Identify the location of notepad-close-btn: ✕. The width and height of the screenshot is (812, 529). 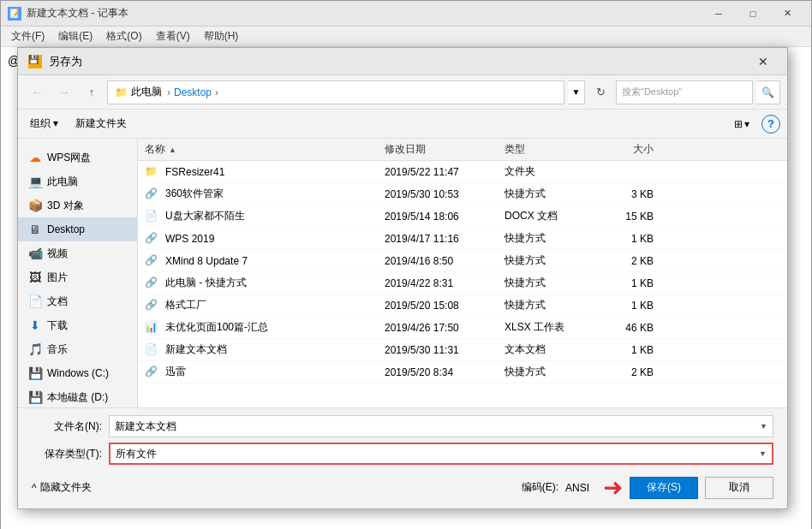
(787, 14).